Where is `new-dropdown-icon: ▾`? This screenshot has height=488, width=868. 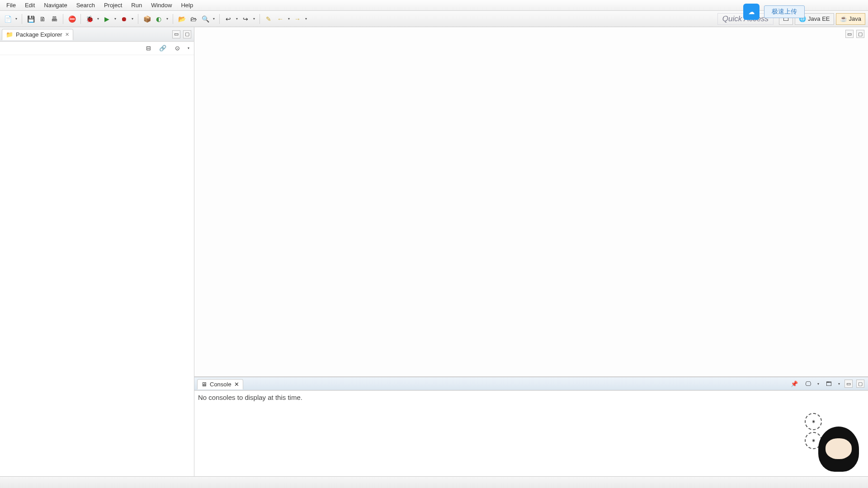 new-dropdown-icon: ▾ is located at coordinates (16, 19).